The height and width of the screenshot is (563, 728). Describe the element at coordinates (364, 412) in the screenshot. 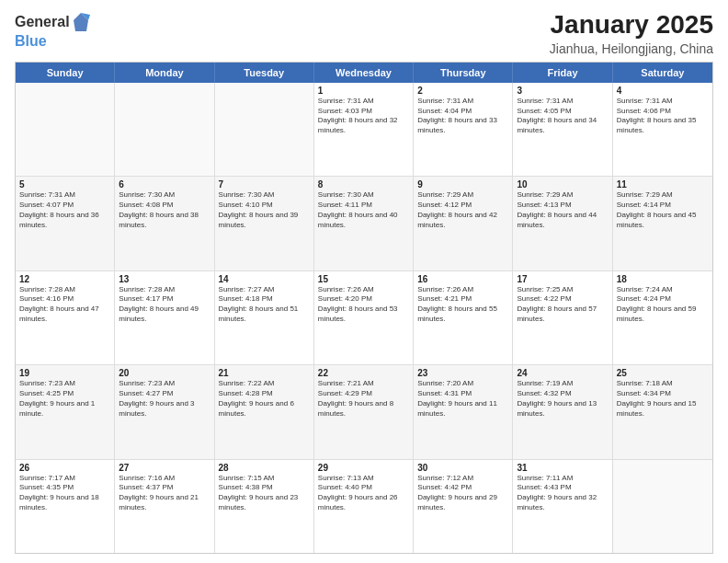

I see `calendar-cell: 22Sunrise: 7:21 AM Sunset: 4:29 PM Dayli…` at that location.